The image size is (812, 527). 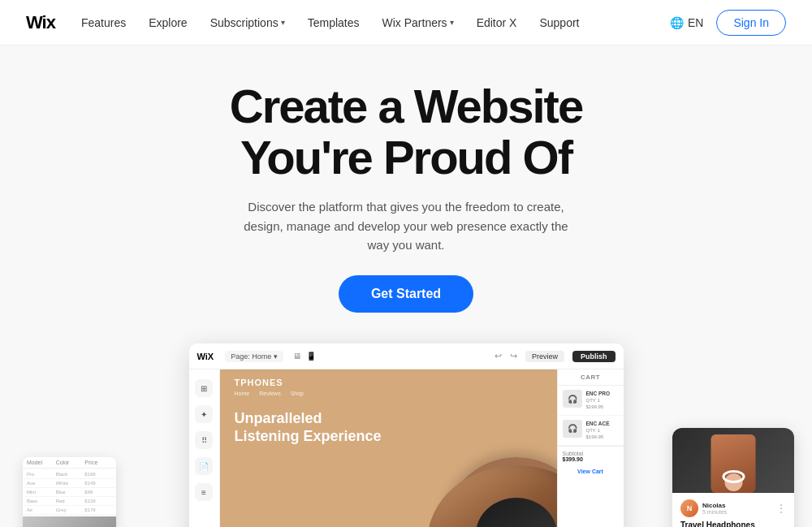 I want to click on hero-subtitle: Discover the platform that gives you the…, so click(x=406, y=226).